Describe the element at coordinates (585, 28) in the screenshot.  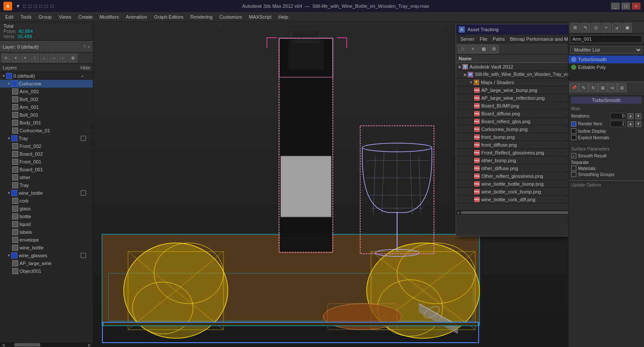
I see `rt-btn-2: ✎` at that location.